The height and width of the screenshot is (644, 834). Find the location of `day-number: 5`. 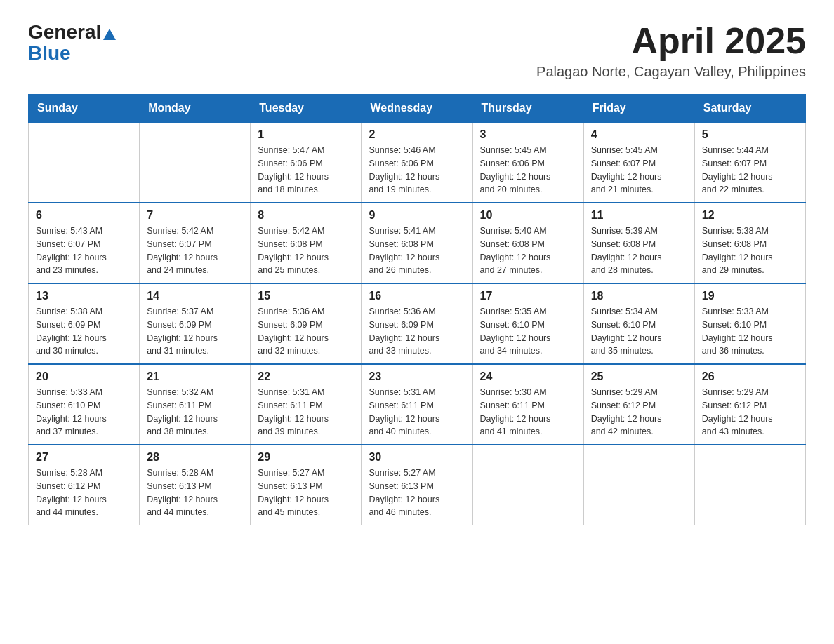

day-number: 5 is located at coordinates (750, 135).